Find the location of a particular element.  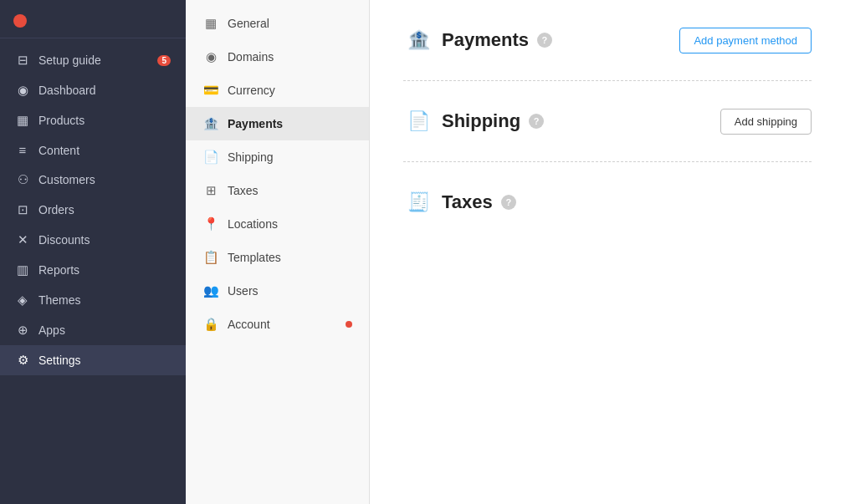

sidebar-item-apps: ⊕Apps is located at coordinates (93, 330).